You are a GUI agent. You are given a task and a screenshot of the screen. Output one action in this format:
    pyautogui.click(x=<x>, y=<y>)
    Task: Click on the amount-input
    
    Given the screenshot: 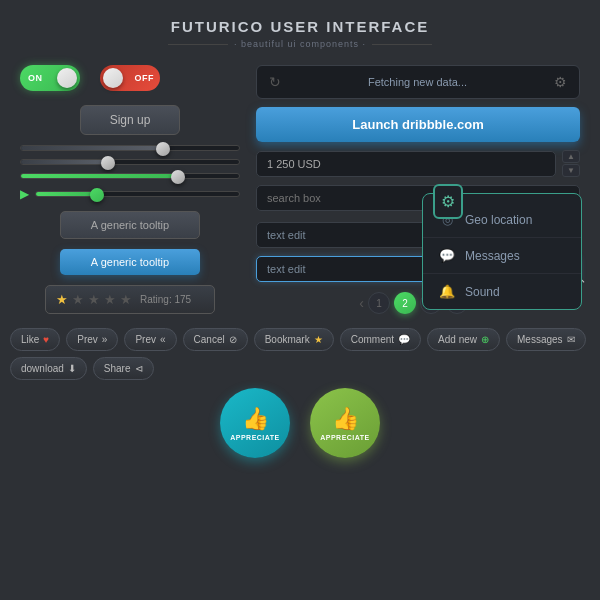 What is the action you would take?
    pyautogui.click(x=406, y=164)
    